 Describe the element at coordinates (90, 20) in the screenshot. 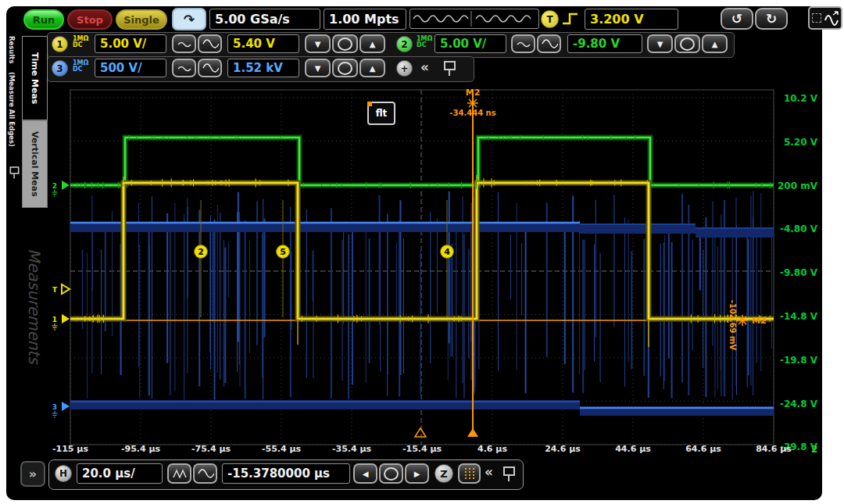

I see `stop-button: Stop` at that location.